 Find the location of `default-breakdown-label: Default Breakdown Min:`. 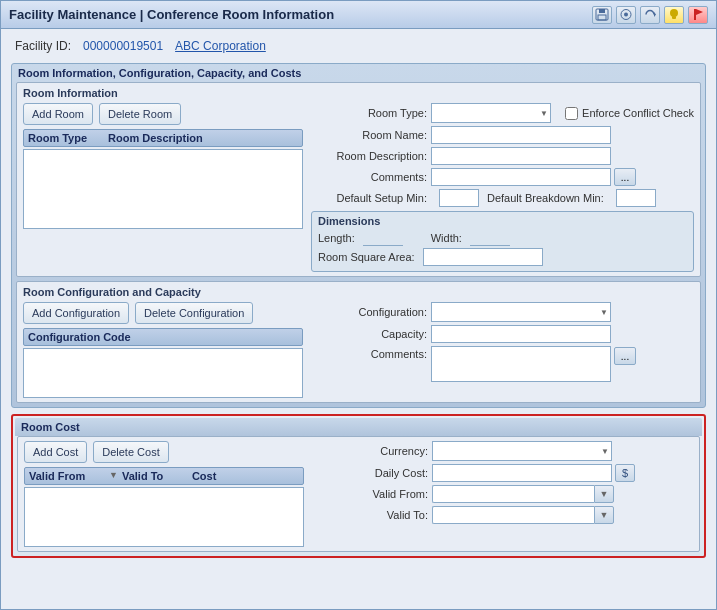

default-breakdown-label: Default Breakdown Min: is located at coordinates (548, 198).